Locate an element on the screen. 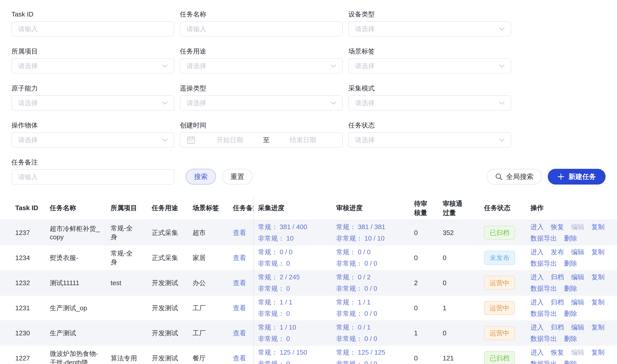  action-link: 发布 is located at coordinates (557, 252).